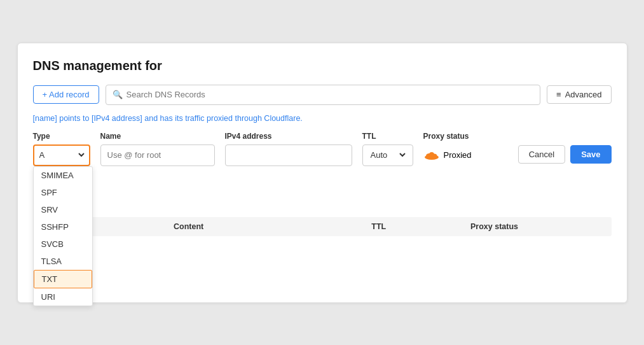  What do you see at coordinates (63, 297) in the screenshot?
I see `dropdown-item-uri: URI` at bounding box center [63, 297].